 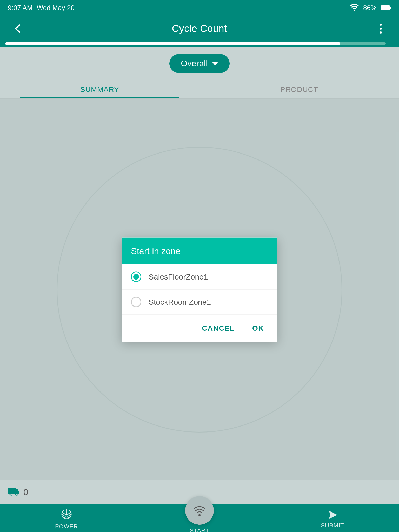 I want to click on cancel-button: CANCEL, so click(x=218, y=328).